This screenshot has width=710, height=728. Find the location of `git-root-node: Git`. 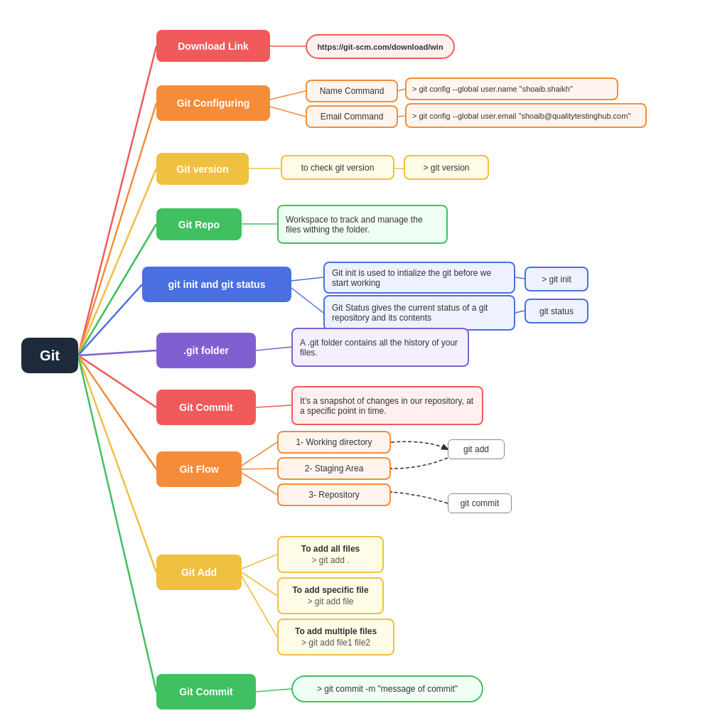

git-root-node: Git is located at coordinates (50, 355).